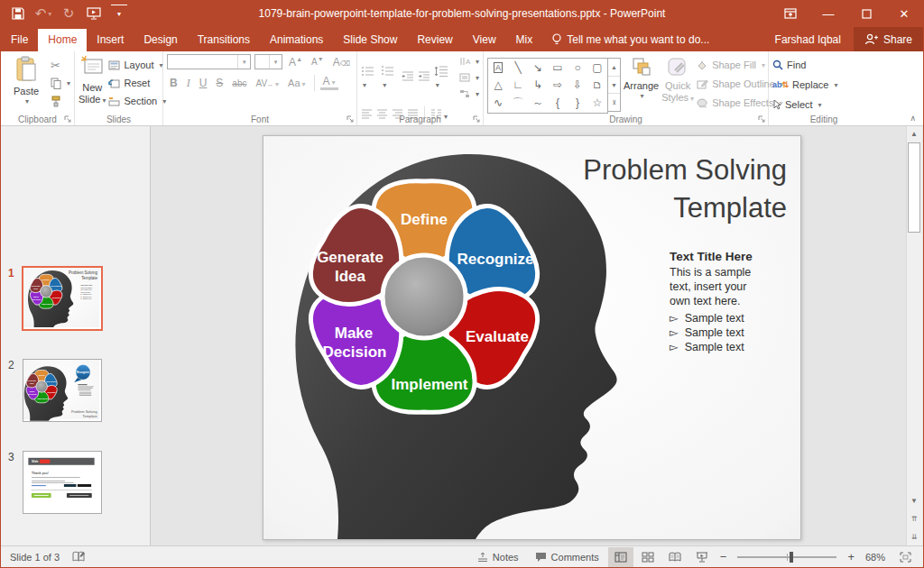  Describe the element at coordinates (204, 83) in the screenshot. I see `underline-button: U` at that location.